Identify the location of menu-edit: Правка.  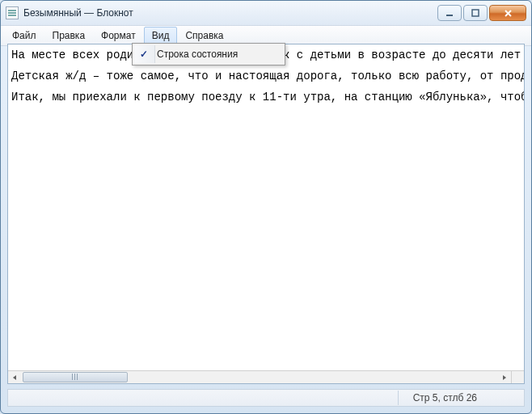
(70, 36).